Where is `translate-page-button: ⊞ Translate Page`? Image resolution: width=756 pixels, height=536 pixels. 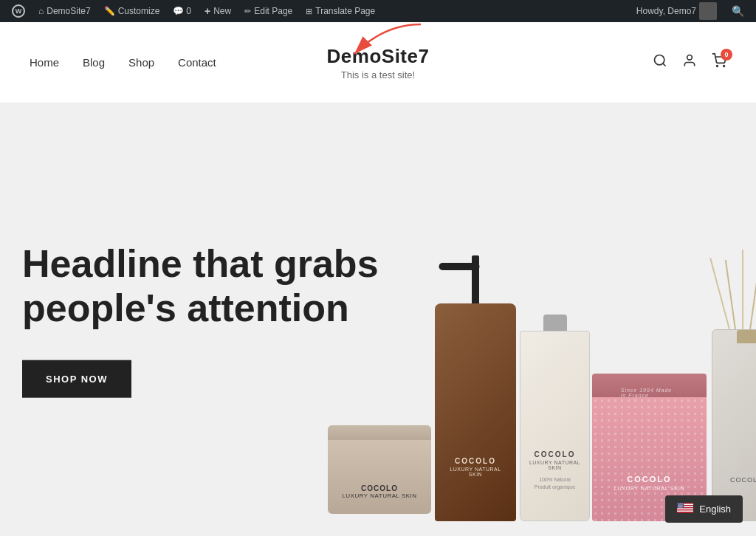
translate-page-button: ⊞ Translate Page is located at coordinates (340, 11).